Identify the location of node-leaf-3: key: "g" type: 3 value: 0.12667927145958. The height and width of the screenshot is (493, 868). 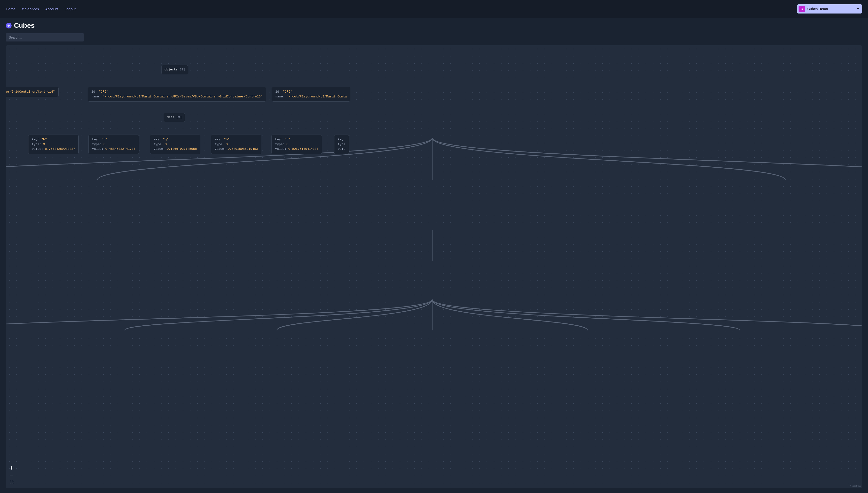
(175, 144).